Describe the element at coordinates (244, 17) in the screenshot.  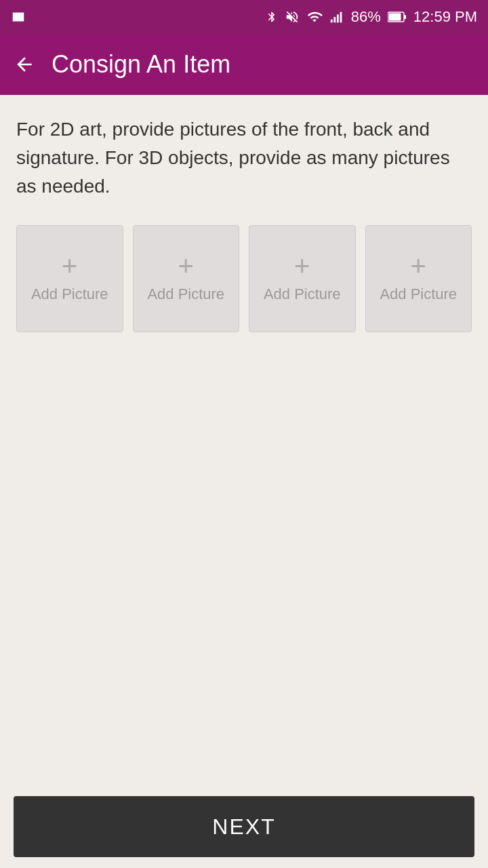
I see `status-bar: 86% 12:59 PM` at that location.